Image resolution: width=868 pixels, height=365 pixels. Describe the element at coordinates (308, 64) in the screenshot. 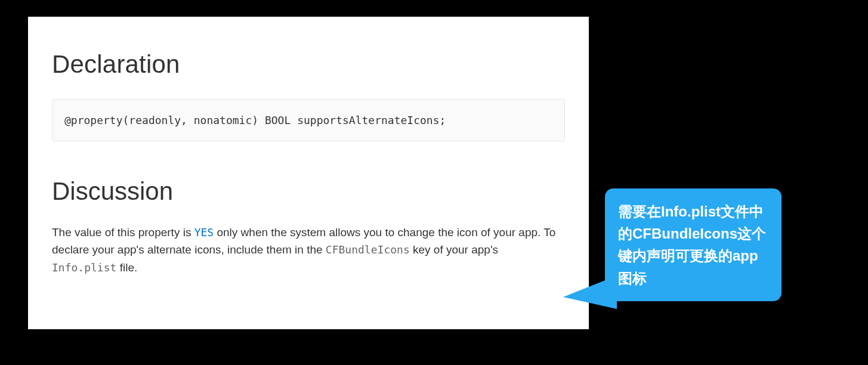

I see `declaration-heading: Declaration` at that location.